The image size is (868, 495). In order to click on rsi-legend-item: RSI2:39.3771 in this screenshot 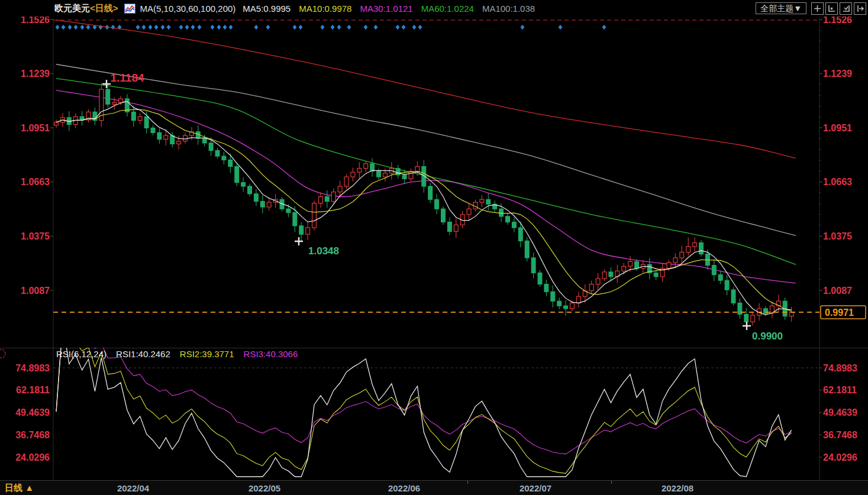, I will do `click(207, 354)`.